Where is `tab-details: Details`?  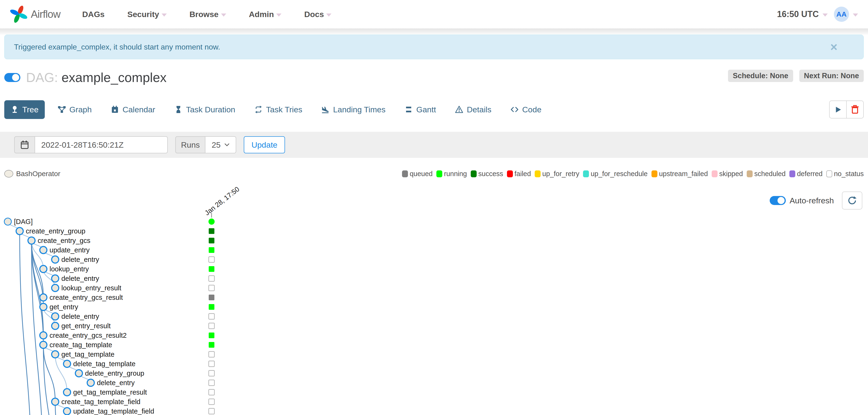
tab-details: Details is located at coordinates (473, 110).